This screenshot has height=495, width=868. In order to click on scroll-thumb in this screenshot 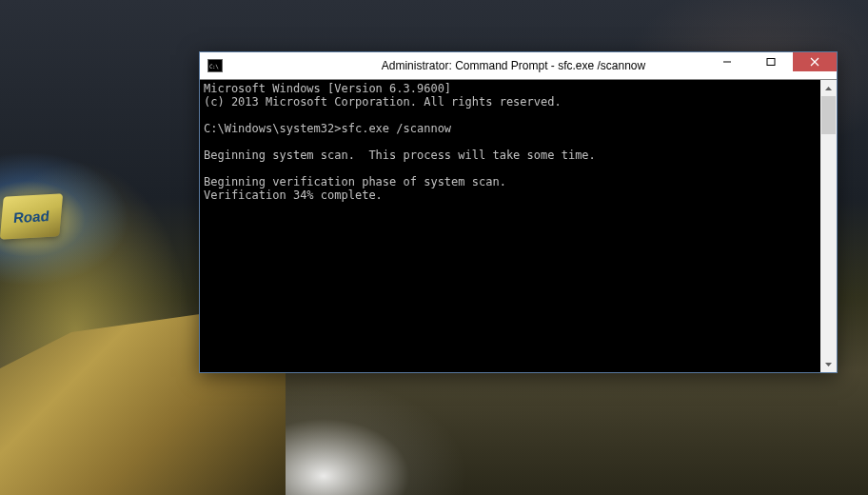, I will do `click(828, 115)`.